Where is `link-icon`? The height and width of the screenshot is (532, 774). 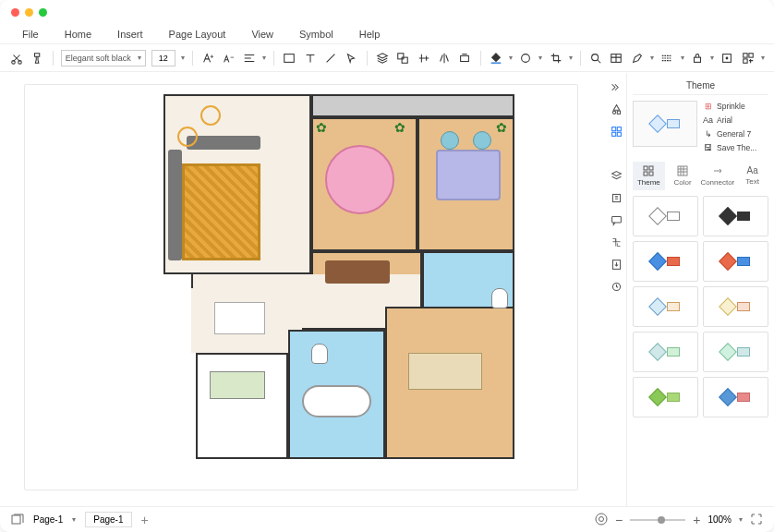 link-icon is located at coordinates (616, 242).